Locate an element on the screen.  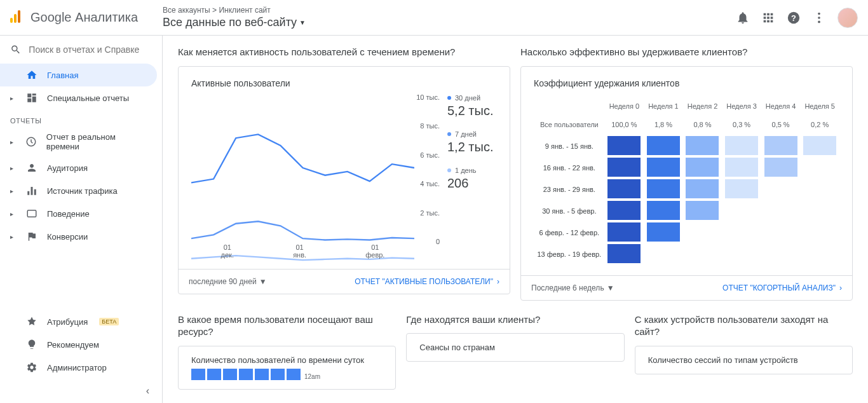
nav-label: Рекомендуем is located at coordinates (73, 345).